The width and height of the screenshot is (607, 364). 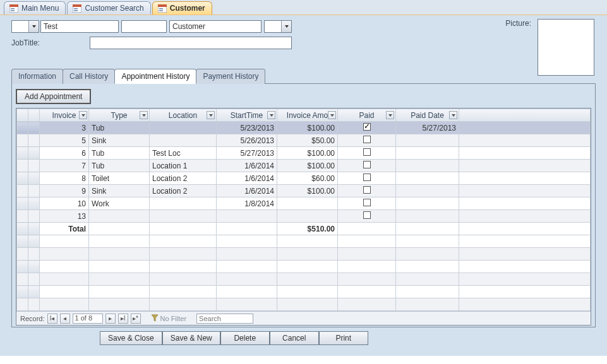 I want to click on col-type: Type, so click(x=119, y=115).